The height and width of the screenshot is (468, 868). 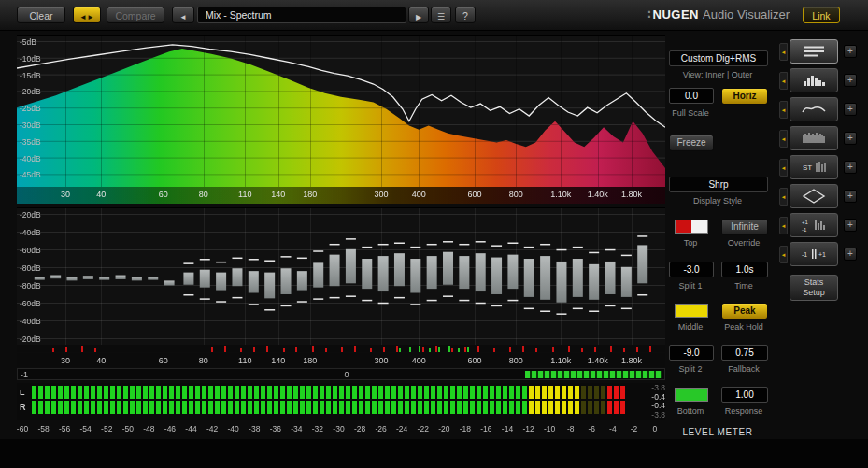 I want to click on chevron-left-icon: ◂, so click(x=784, y=52).